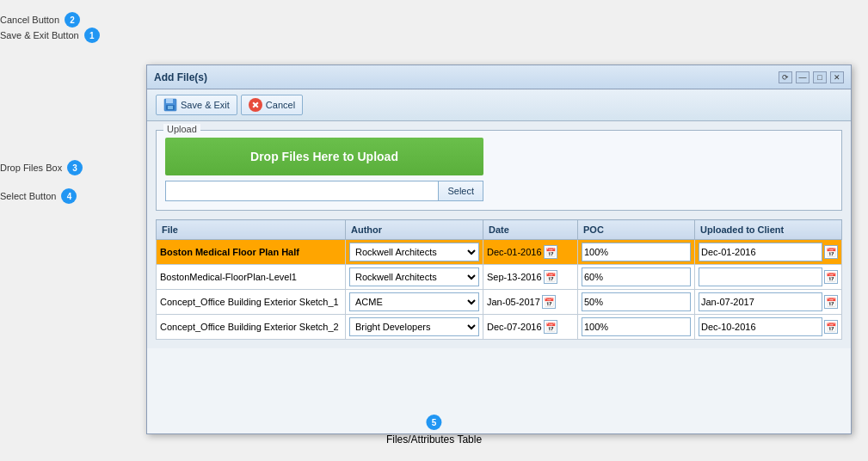 This screenshot has width=868, height=461. What do you see at coordinates (92, 35) in the screenshot?
I see `annotation-badge-1: 1` at bounding box center [92, 35].